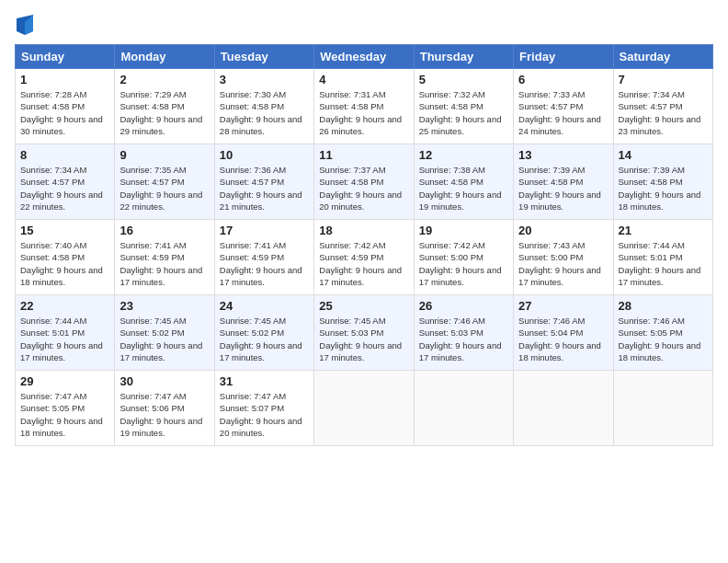  What do you see at coordinates (364, 107) in the screenshot?
I see `calendar-week-row: 1 Sunrise: 7:28 AM Sunset: 4:58 PM Dayli…` at bounding box center [364, 107].